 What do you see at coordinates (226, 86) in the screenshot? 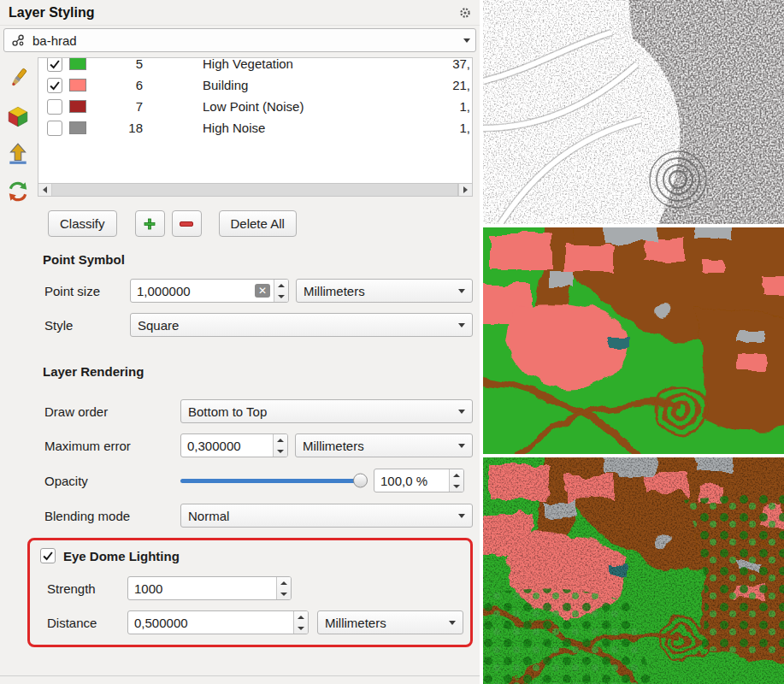
I see `class-label: Building` at bounding box center [226, 86].